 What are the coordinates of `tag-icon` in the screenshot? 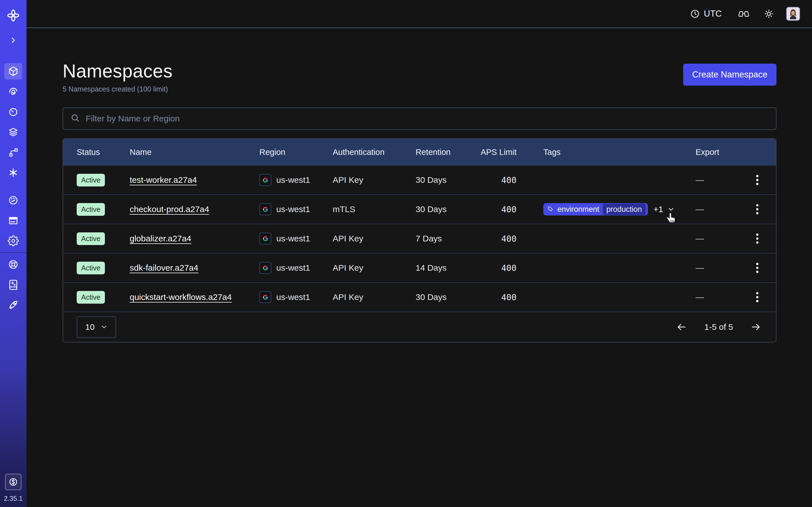 It's located at (551, 209).